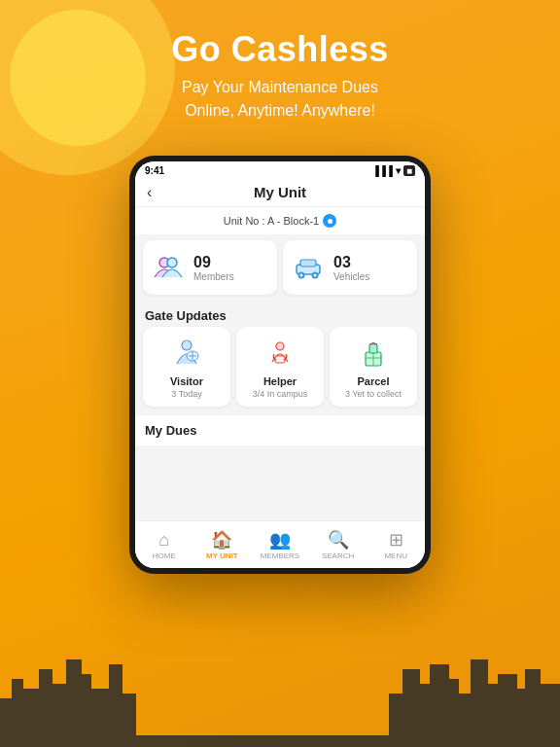  What do you see at coordinates (338, 545) in the screenshot?
I see `nav-search: 🔍 SEARCH` at bounding box center [338, 545].